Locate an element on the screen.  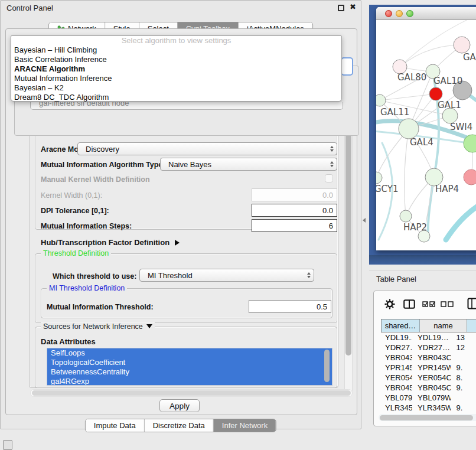
cyni-tab: Discretize Data is located at coordinates (178, 425).